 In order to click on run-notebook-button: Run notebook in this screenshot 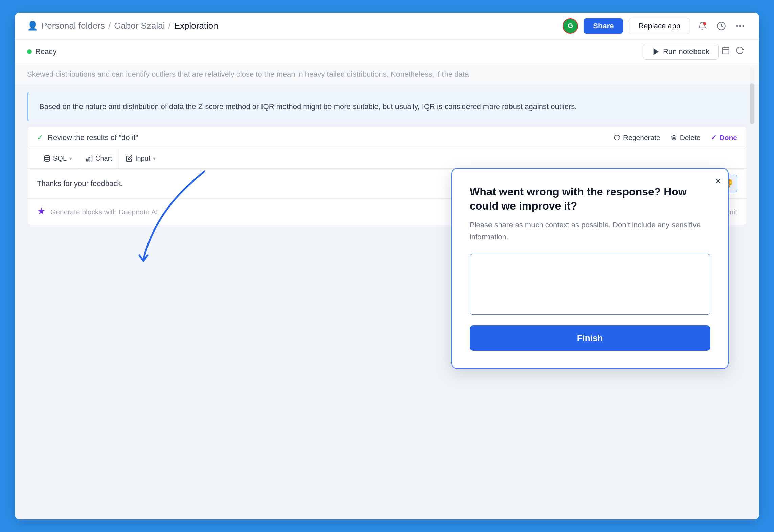, I will do `click(681, 52)`.